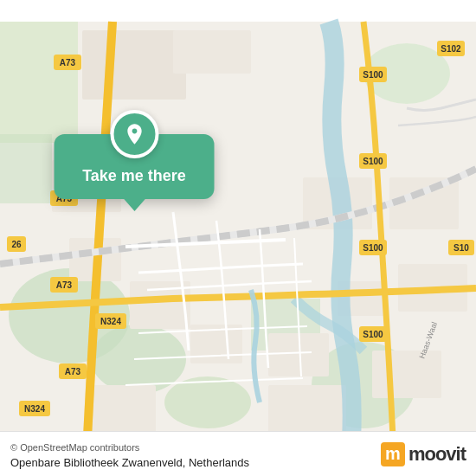 The image size is (476, 476). Describe the element at coordinates (130, 454) in the screenshot. I see `map-attribution: © OpenStreetMap contributors Openbare Bi…` at that location.